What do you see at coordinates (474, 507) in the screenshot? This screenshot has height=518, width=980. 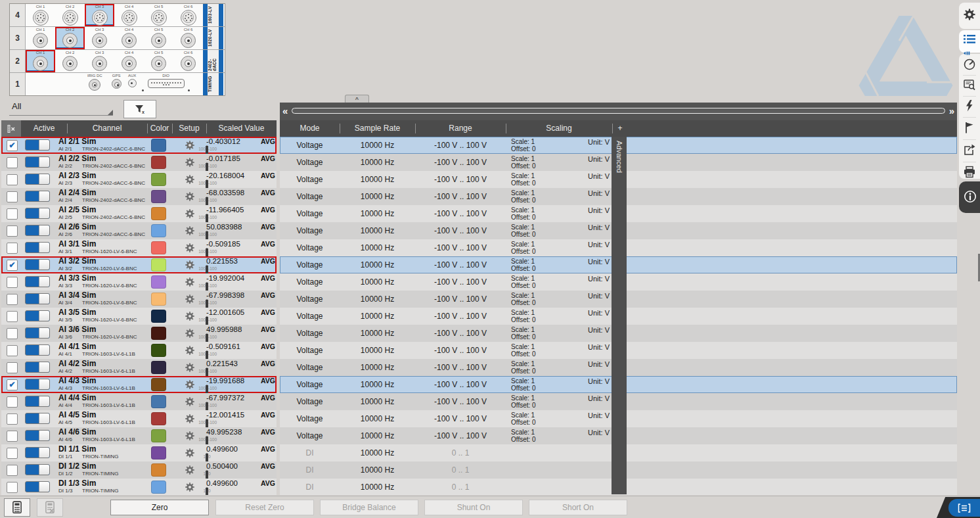 I see `shunt-on-button: Shunt On` at bounding box center [474, 507].